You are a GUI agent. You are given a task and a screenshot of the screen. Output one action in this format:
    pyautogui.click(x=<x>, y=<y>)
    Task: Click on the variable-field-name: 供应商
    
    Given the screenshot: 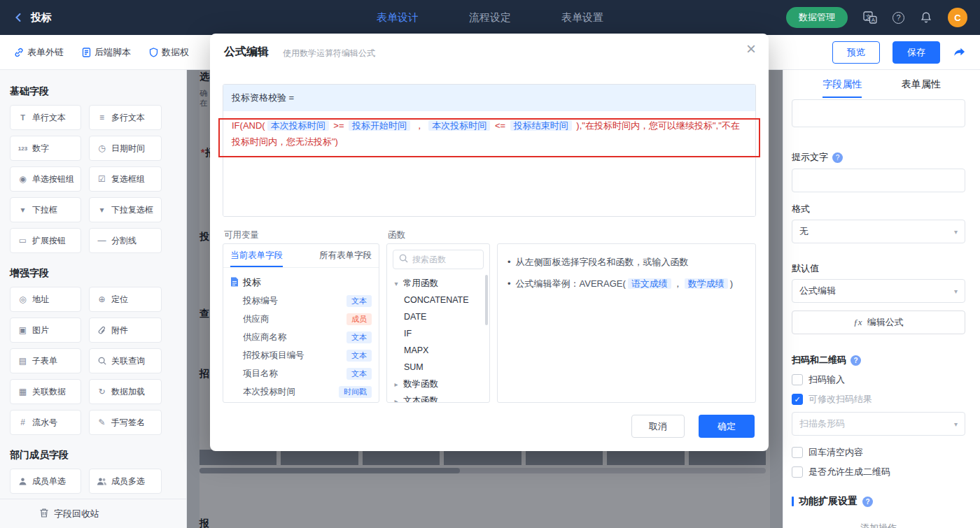 What is the action you would take?
    pyautogui.click(x=256, y=319)
    